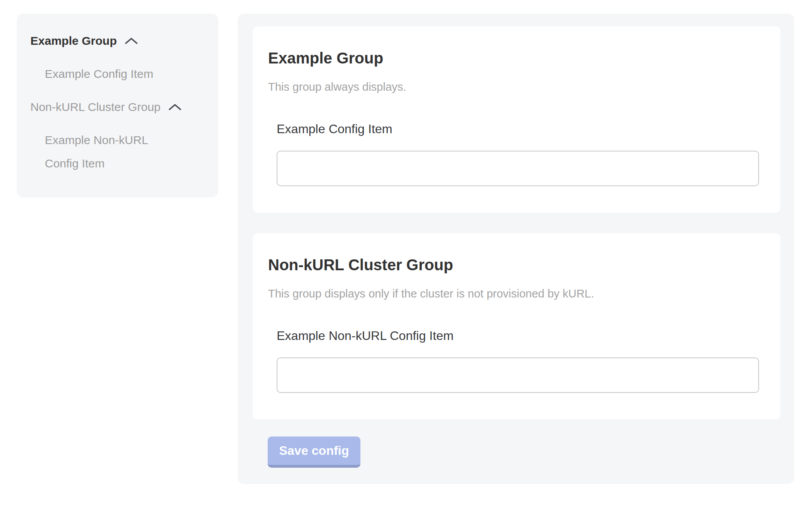  What do you see at coordinates (118, 106) in the screenshot?
I see `config-nav-sidebar: Example Group Example Config Item Non-kU…` at bounding box center [118, 106].